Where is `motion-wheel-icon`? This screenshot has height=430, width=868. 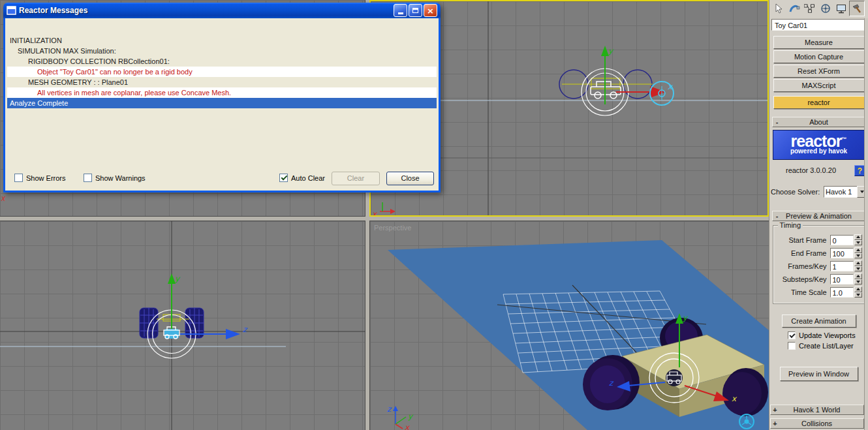
motion-wheel-icon is located at coordinates (826, 8).